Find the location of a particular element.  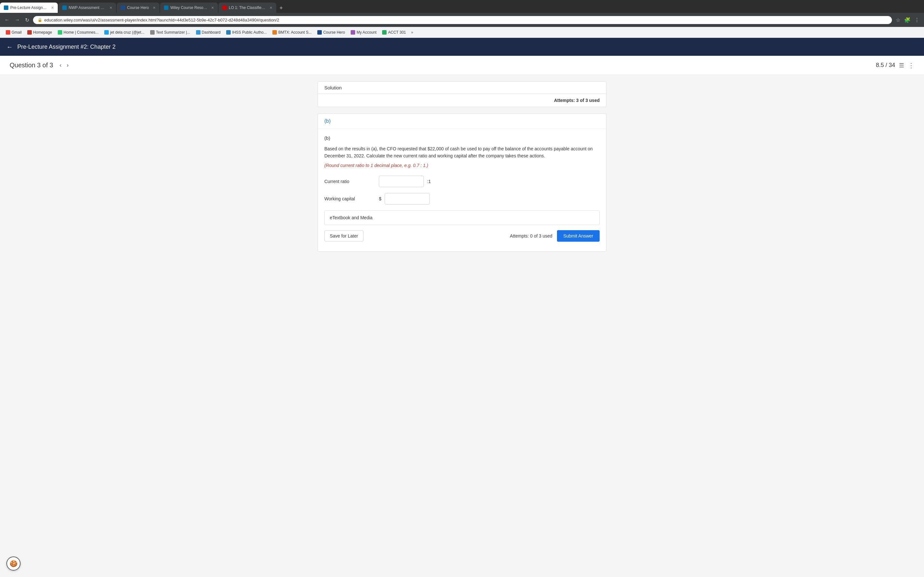

save-later-button: Save for Later is located at coordinates (344, 236).